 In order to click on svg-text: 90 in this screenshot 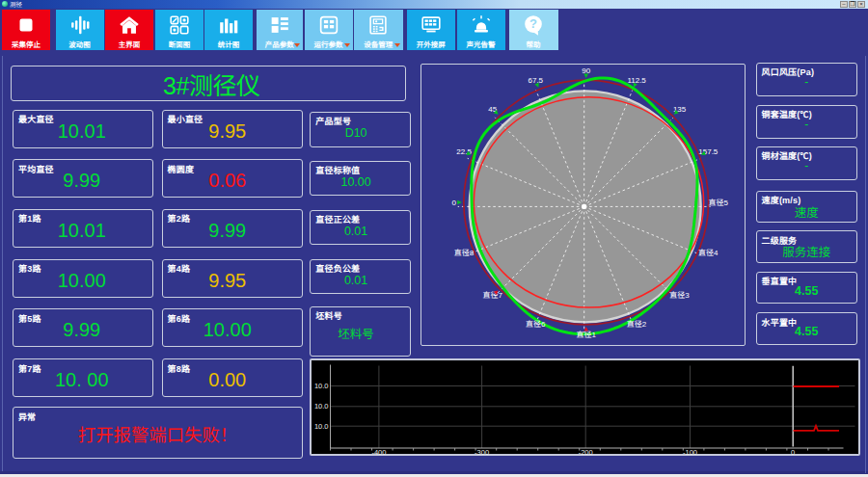, I will do `click(586, 69)`.